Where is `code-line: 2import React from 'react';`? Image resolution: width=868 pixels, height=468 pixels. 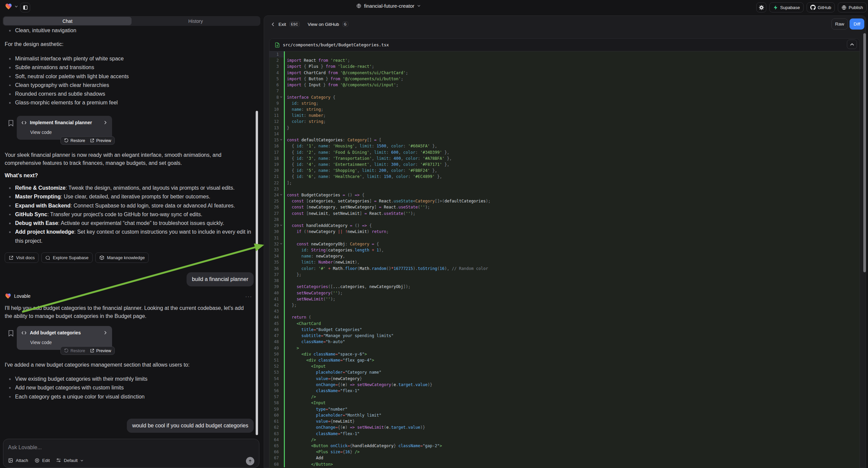 code-line: 2import React from 'react'; is located at coordinates (565, 60).